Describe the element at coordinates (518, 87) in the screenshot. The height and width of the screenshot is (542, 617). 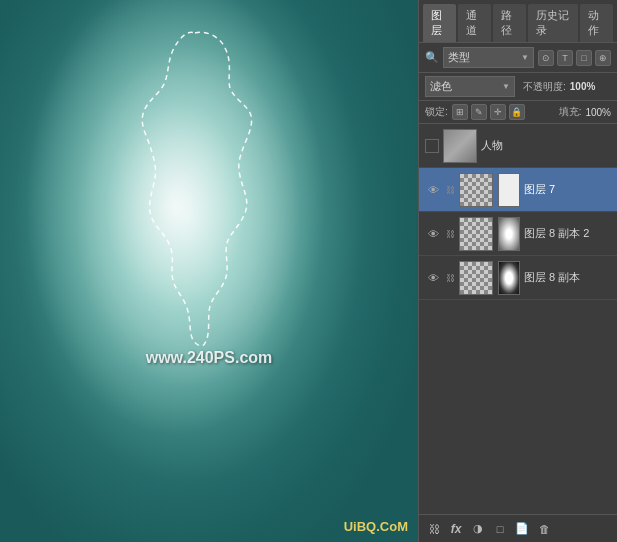
I see `blend-row: 滤色 ▼ 不透明度: 100%` at that location.